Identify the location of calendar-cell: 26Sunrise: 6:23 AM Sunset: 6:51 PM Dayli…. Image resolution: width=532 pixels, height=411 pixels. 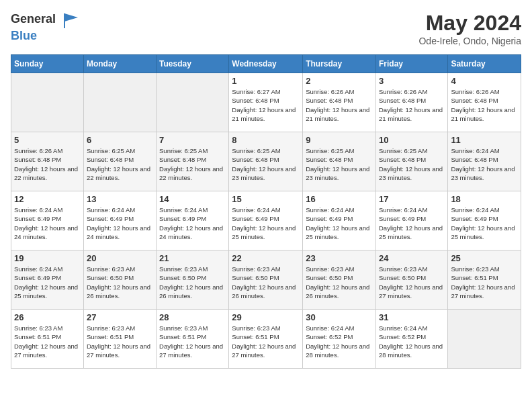
(48, 339).